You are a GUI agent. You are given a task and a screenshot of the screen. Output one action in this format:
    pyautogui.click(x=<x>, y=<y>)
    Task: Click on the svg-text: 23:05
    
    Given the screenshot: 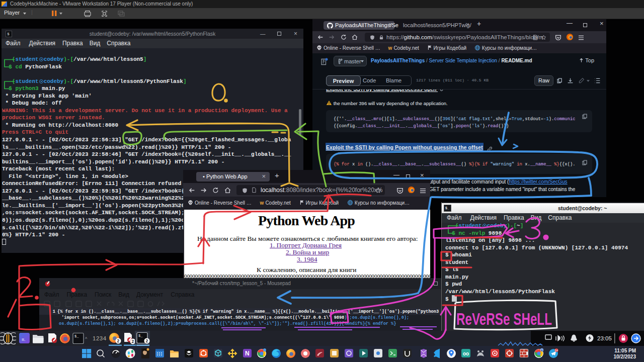 What is the action you would take?
    pyautogui.click(x=605, y=338)
    